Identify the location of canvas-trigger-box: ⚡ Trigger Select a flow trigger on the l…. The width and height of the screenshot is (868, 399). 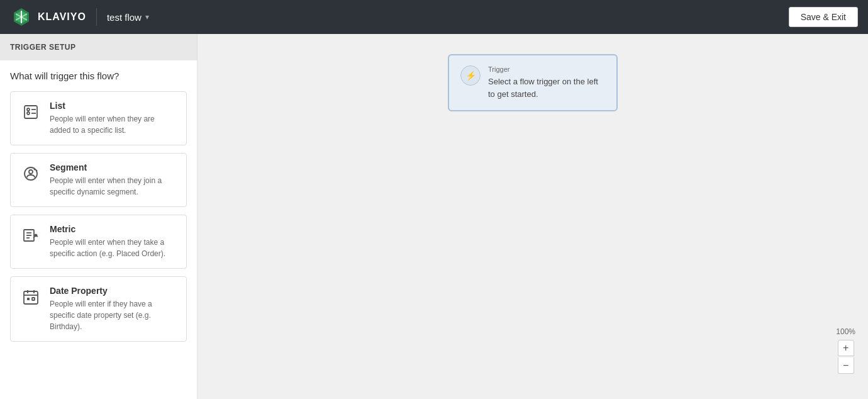
(533, 83).